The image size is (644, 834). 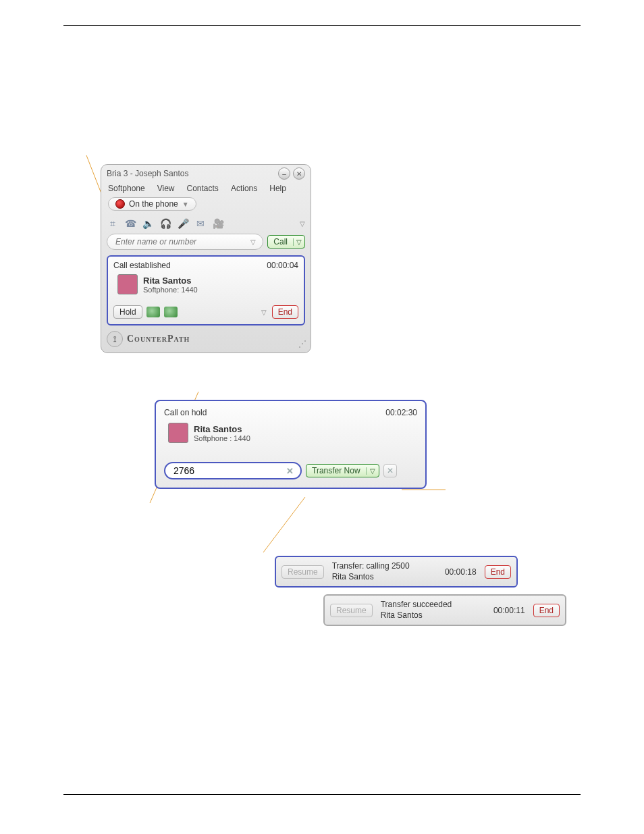 I want to click on dialpad-icon: ⌗, so click(x=113, y=224).